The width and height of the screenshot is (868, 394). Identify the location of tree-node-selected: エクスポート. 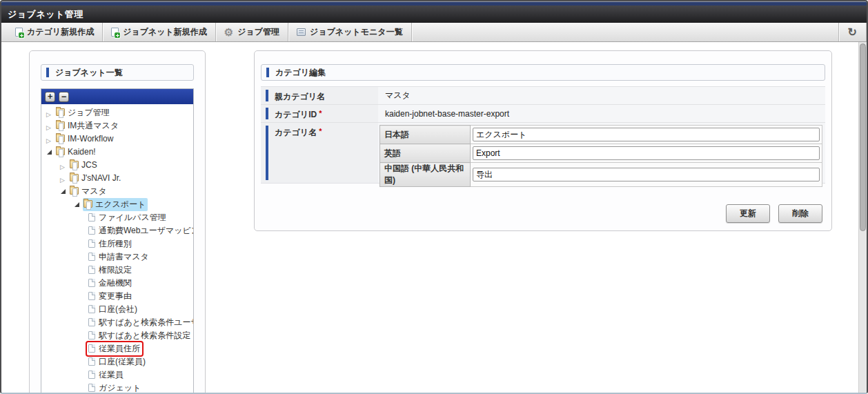
(115, 204).